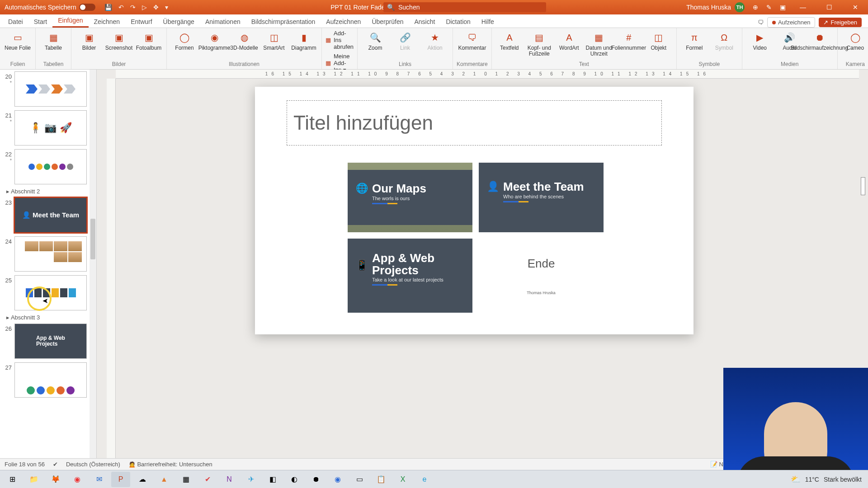 The width and height of the screenshot is (868, 488). I want to click on taskbar-app-3: ◧, so click(273, 479).